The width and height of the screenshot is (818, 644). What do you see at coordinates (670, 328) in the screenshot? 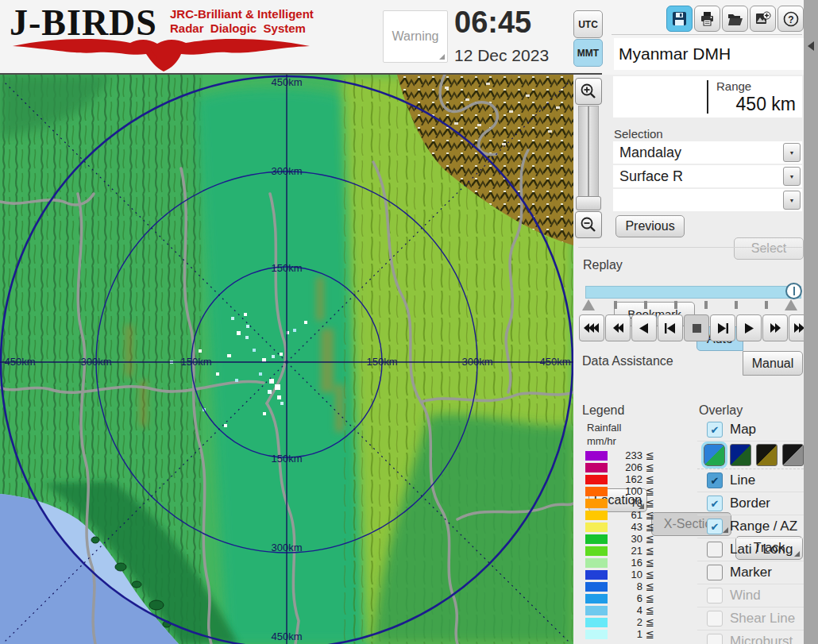
I see `step-back-button` at bounding box center [670, 328].